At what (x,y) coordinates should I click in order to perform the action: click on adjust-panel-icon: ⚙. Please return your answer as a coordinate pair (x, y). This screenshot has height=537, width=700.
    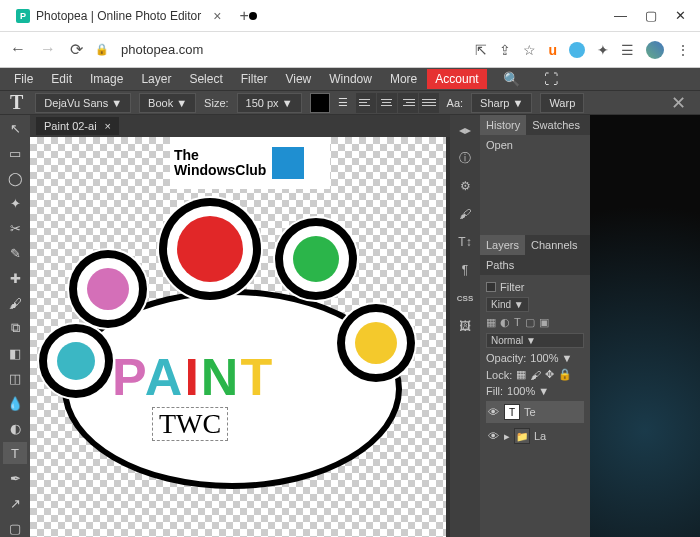
    Looking at the image, I should click on (465, 186).